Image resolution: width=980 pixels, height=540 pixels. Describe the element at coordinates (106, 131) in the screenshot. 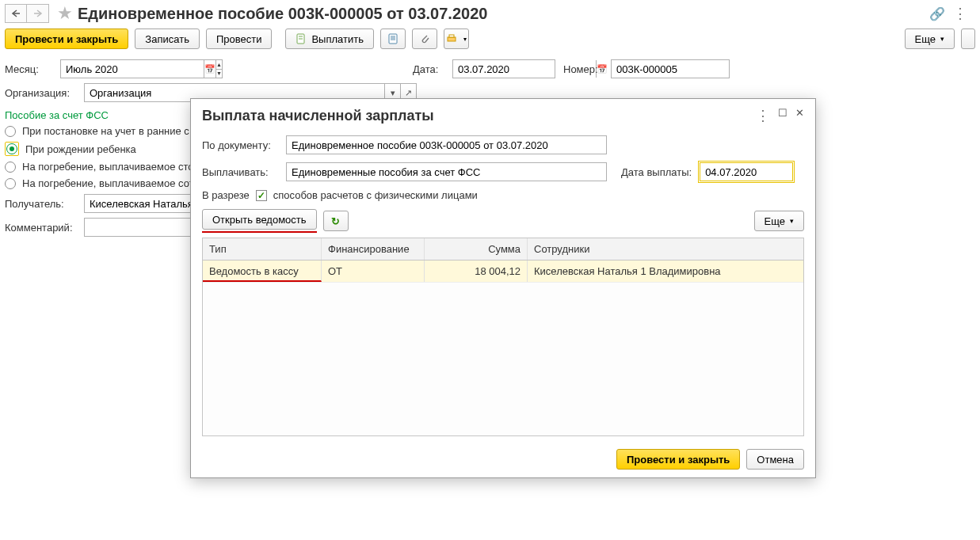

I see `radio-label: При постановке на учет в ранние с` at that location.